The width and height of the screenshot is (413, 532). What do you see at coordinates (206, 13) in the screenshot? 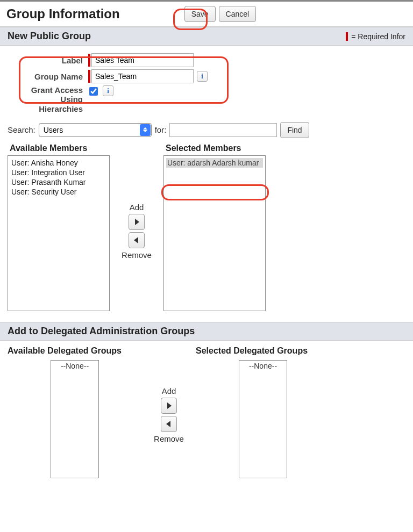
I see `header-bar: Group Information Save Cancel` at bounding box center [206, 13].